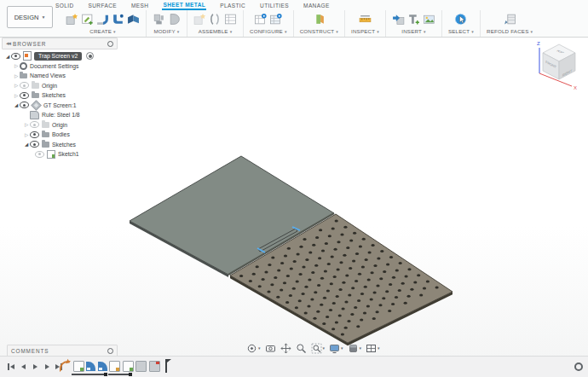  Describe the element at coordinates (60, 96) in the screenshot. I see `tree-item-sketches: ▷ Sketches` at that location.